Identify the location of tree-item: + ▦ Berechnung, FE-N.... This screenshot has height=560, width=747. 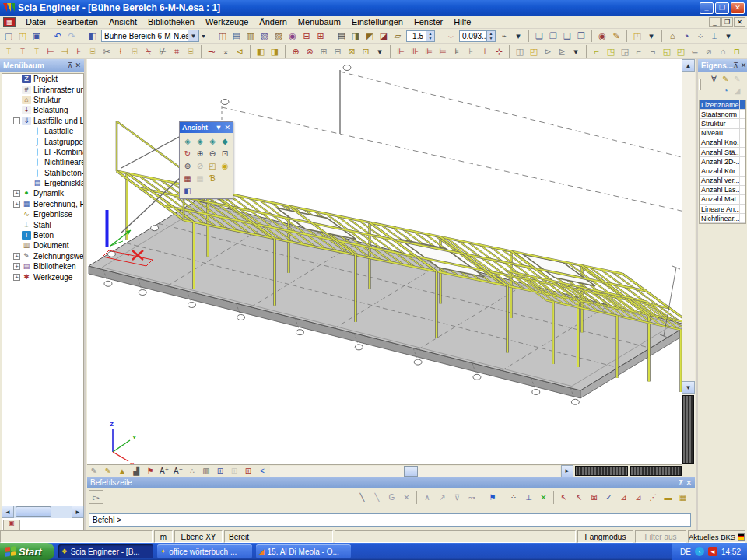
(43, 204).